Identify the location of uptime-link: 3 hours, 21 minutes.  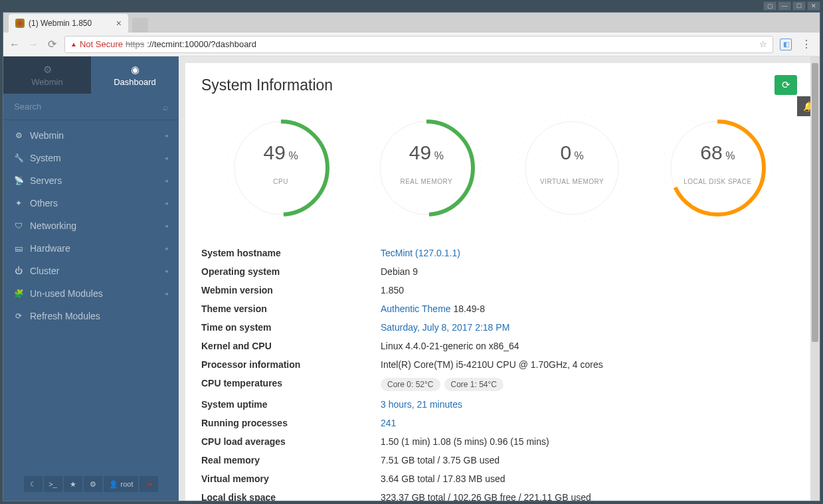
(589, 404).